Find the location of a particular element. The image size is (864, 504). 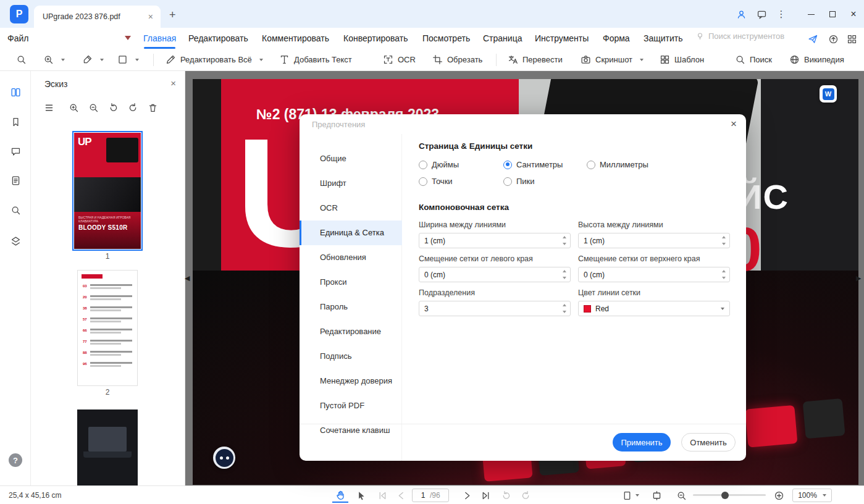

wikipedia-button: Википедия is located at coordinates (816, 59).